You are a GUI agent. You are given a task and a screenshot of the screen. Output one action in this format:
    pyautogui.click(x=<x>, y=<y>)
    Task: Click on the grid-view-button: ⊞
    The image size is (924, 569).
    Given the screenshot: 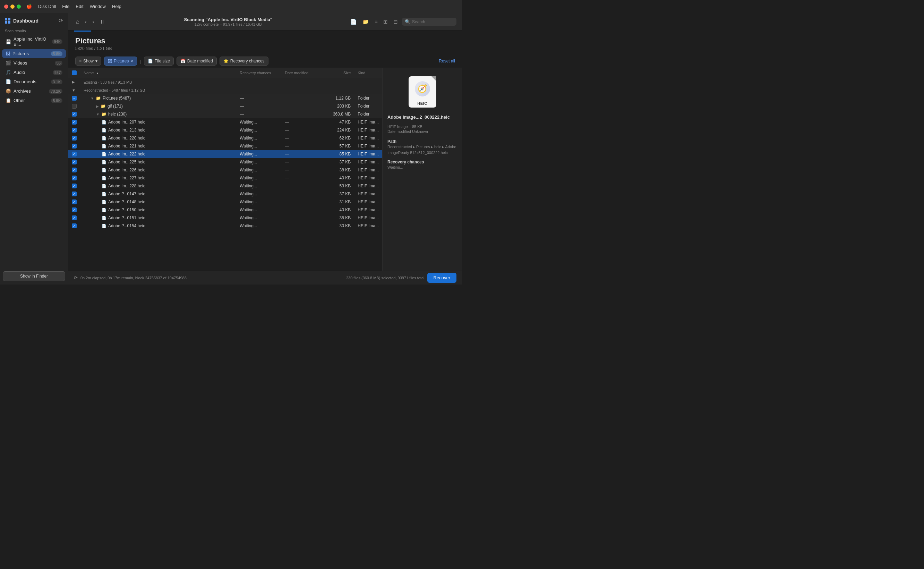 What is the action you would take?
    pyautogui.click(x=385, y=22)
    